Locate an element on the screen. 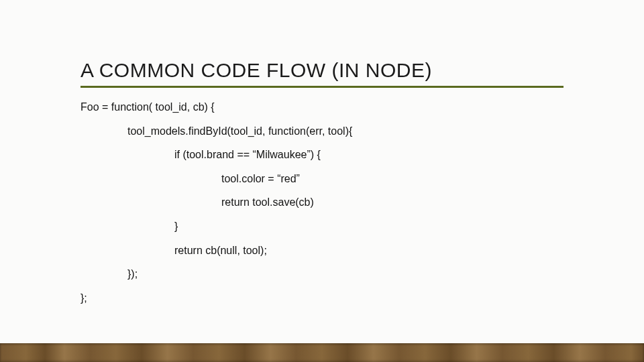 The height and width of the screenshot is (362, 644). code-line: if (tool.brand == “Milwaukee”) { is located at coordinates (322, 155).